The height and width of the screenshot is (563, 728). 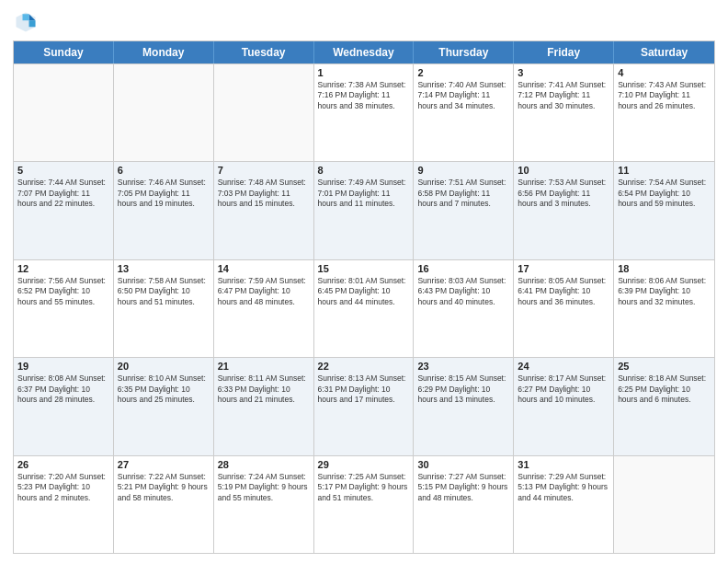 I want to click on calendar-day-1: 1Sunrise: 7:38 AM Sunset: 7:16 PM Daylig…, so click(x=364, y=112).